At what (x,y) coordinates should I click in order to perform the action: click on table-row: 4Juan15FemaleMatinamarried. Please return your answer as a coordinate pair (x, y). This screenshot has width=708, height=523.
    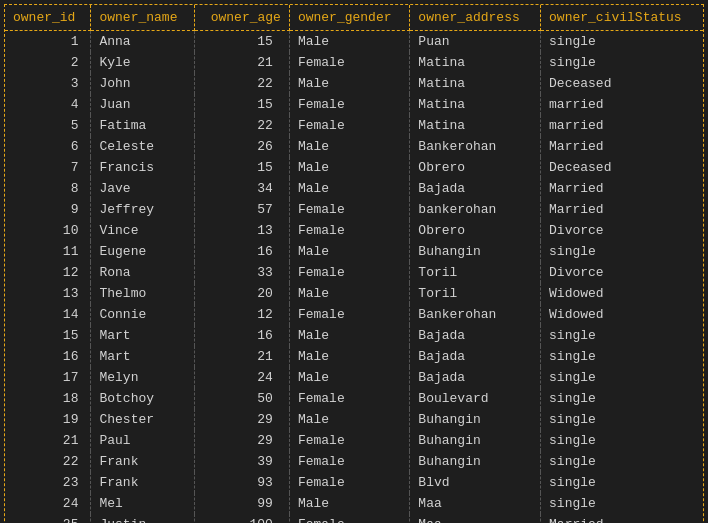
    Looking at the image, I should click on (354, 104).